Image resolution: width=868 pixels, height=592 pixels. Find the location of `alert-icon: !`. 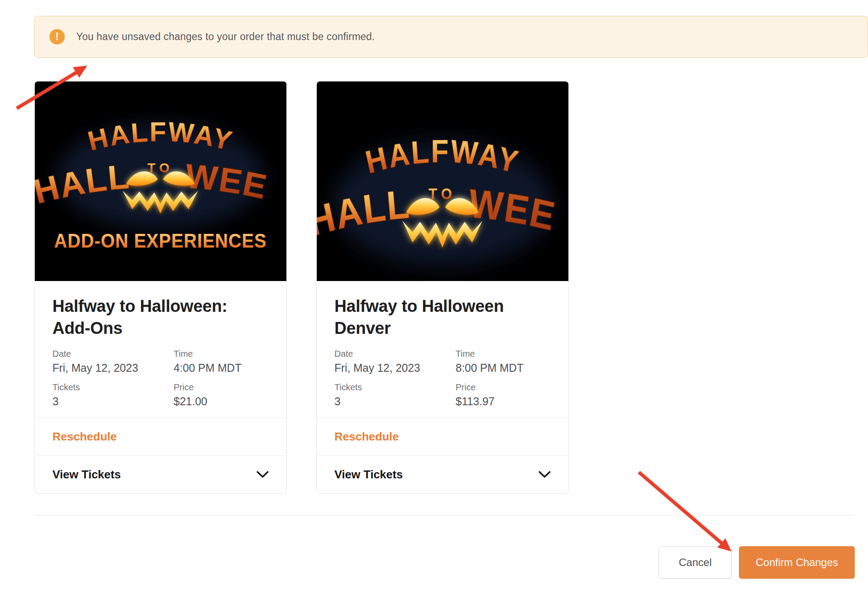

alert-icon: ! is located at coordinates (57, 37).